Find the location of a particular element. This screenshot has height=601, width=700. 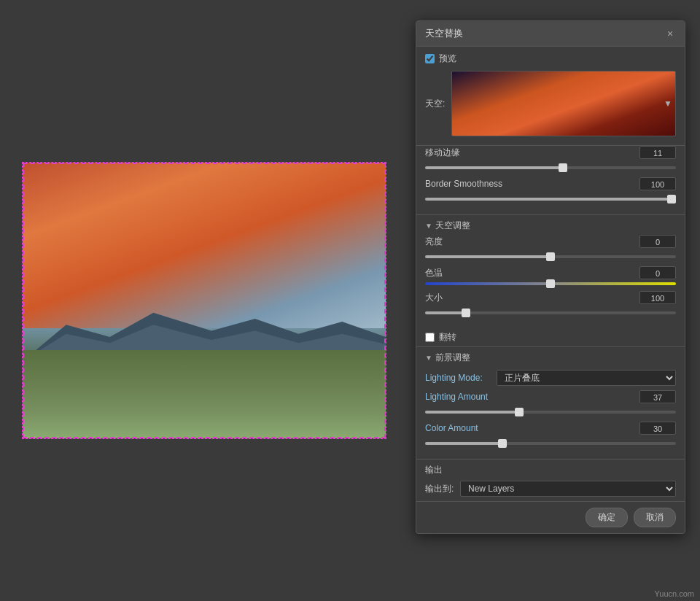

brightness-row: 亮度 0 is located at coordinates (551, 248).